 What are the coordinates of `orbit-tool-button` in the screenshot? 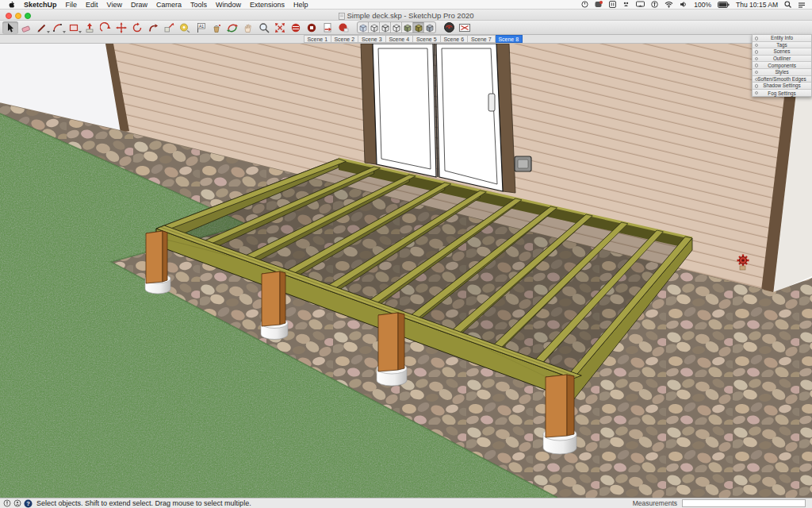 It's located at (232, 28).